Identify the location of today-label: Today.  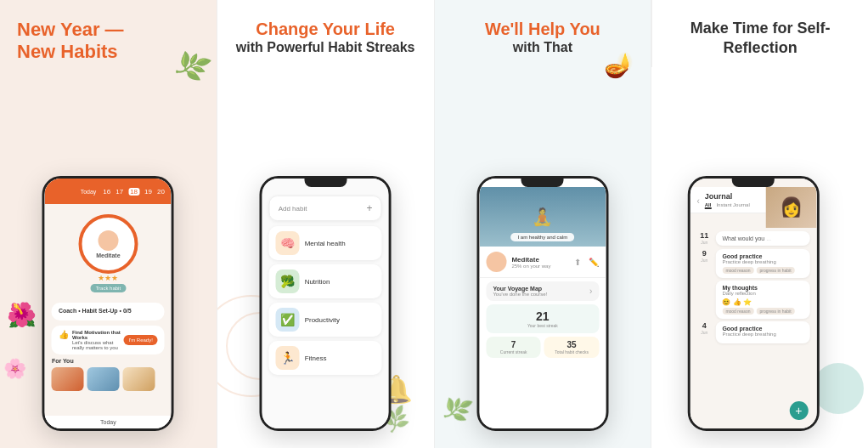
(88, 192).